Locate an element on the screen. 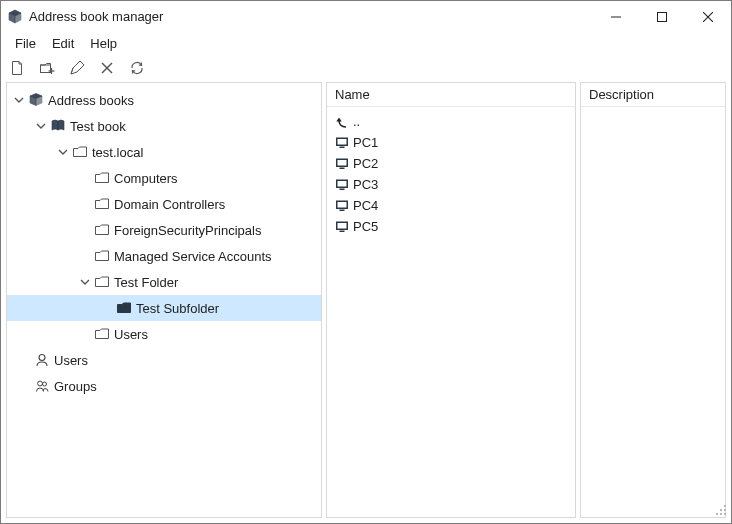  titlebar: Address book manager is located at coordinates (366, 16).